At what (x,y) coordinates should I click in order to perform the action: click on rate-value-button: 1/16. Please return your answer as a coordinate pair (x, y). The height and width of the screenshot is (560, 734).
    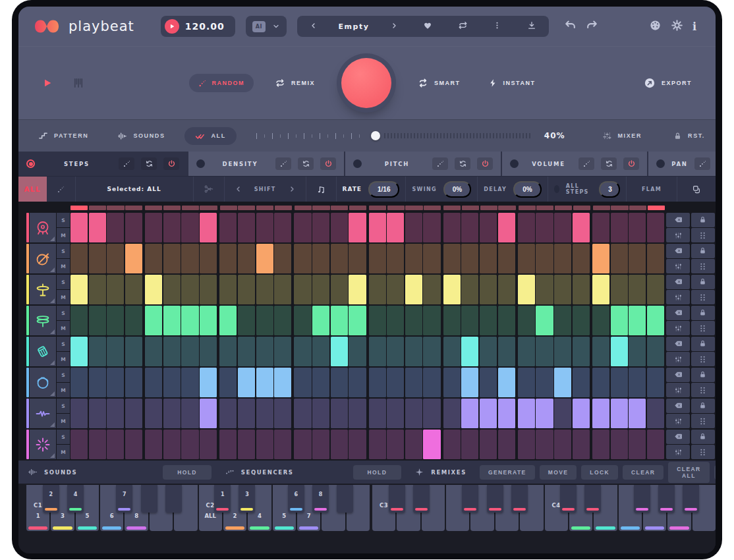
    Looking at the image, I should click on (383, 190).